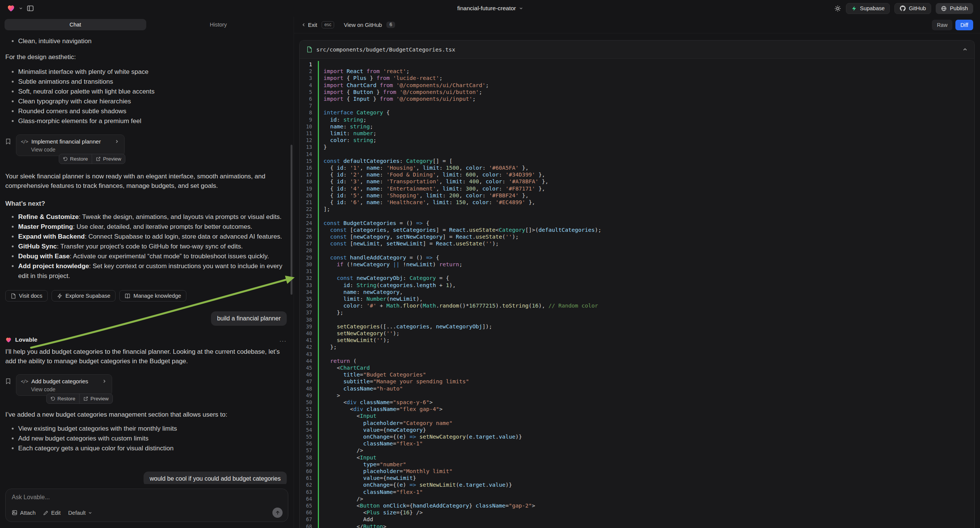 This screenshot has height=528, width=980. Describe the element at coordinates (59, 296) in the screenshot. I see `supabase-icon` at that location.